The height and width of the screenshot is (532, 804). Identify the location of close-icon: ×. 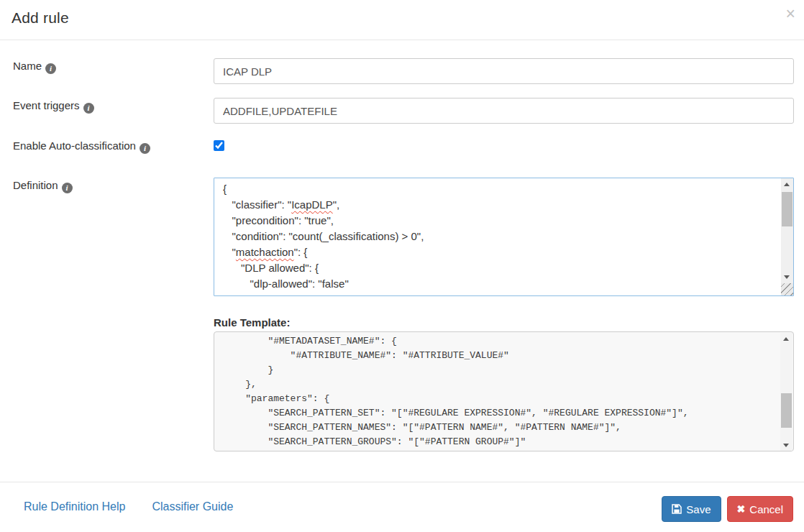
(791, 14).